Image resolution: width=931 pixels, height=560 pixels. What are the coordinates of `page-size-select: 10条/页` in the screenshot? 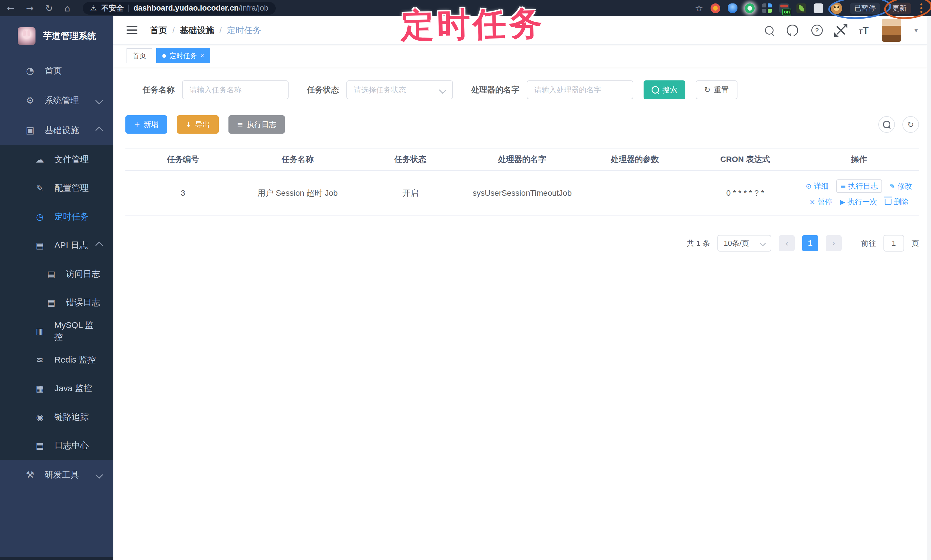 It's located at (744, 243).